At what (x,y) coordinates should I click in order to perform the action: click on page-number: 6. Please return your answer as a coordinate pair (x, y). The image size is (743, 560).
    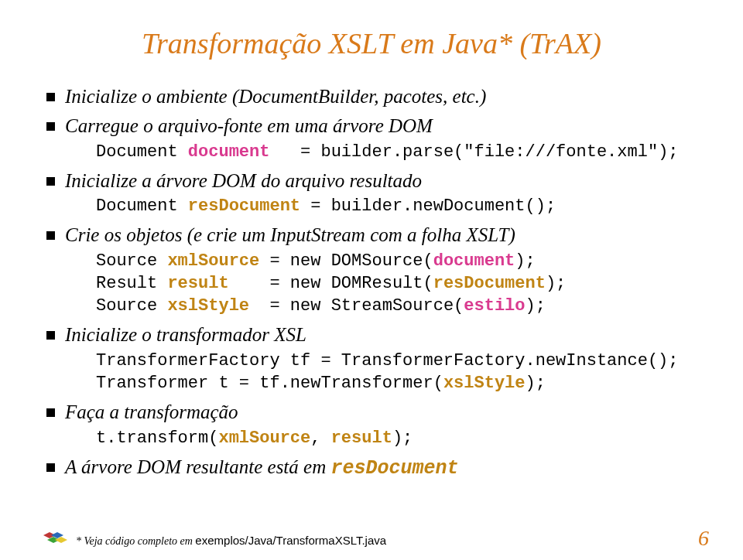
    Looking at the image, I should click on (704, 538).